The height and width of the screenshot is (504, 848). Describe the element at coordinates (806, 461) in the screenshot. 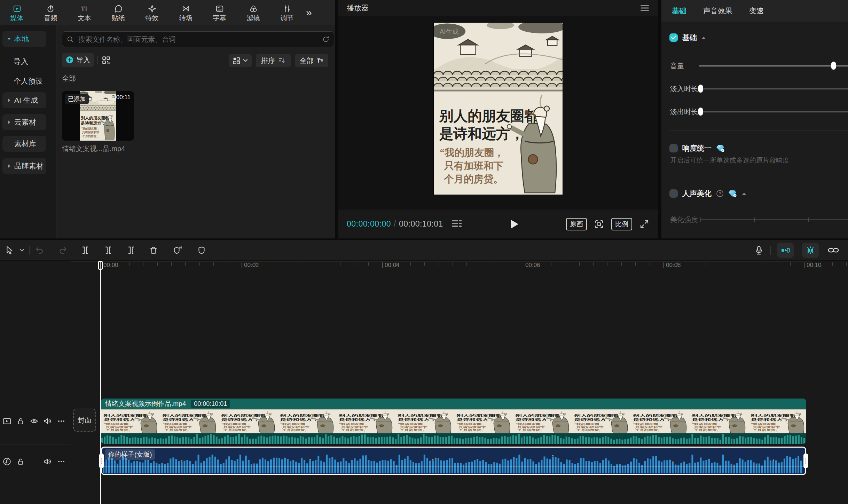

I see `clip-trim-handle-right` at that location.